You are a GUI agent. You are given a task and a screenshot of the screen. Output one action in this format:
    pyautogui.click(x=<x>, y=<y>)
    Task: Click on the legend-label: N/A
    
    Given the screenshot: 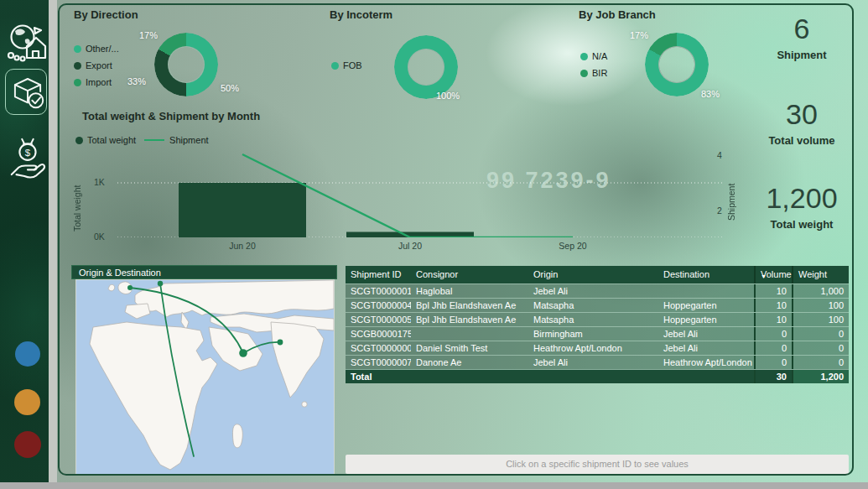 What is the action you would take?
    pyautogui.click(x=600, y=56)
    